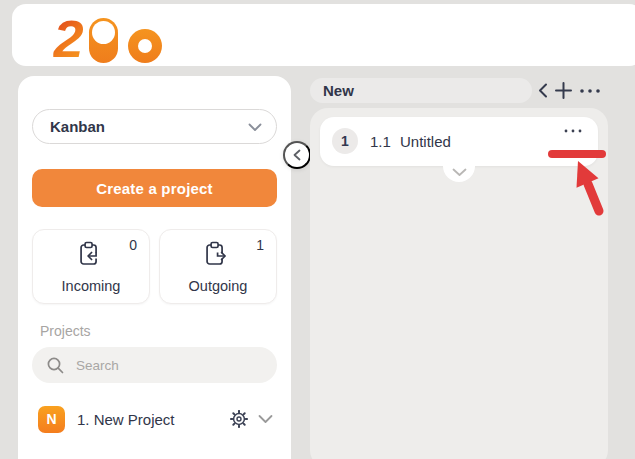 The width and height of the screenshot is (635, 459). What do you see at coordinates (52, 420) in the screenshot?
I see `project-badge: N` at bounding box center [52, 420].